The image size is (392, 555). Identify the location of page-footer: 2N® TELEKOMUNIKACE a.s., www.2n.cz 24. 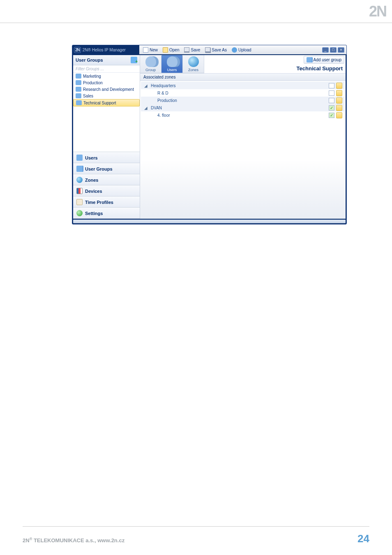
(196, 536).